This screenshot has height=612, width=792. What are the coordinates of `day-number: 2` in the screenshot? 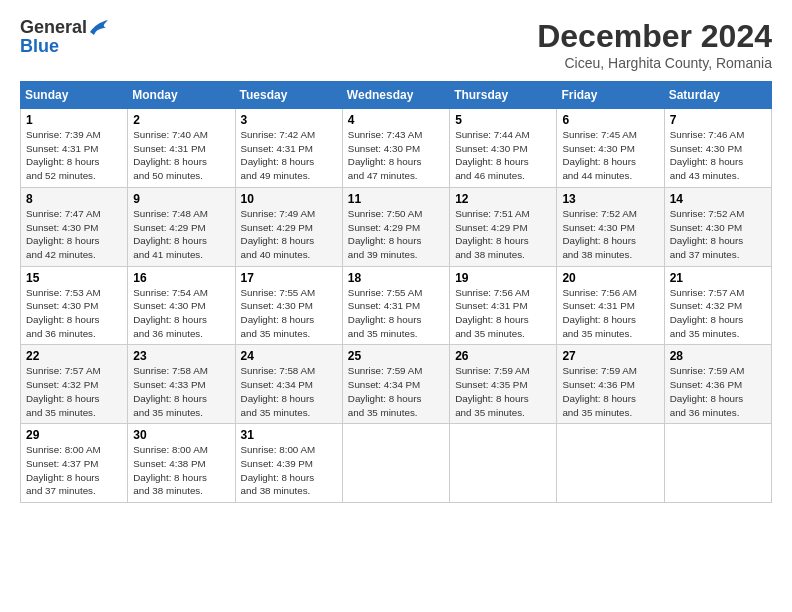 It's located at (182, 120).